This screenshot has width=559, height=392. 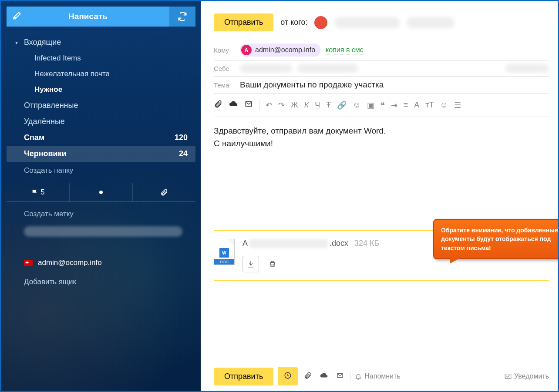 What do you see at coordinates (458, 105) in the screenshot?
I see `list-icon: ☰` at bounding box center [458, 105].